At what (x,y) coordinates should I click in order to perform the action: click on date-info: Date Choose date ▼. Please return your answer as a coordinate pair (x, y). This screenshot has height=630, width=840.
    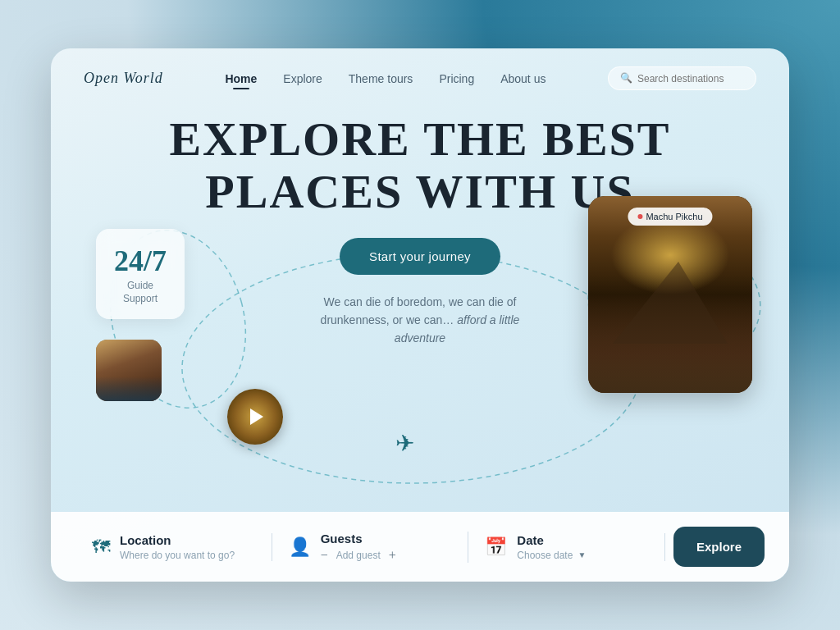
    Looking at the image, I should click on (551, 547).